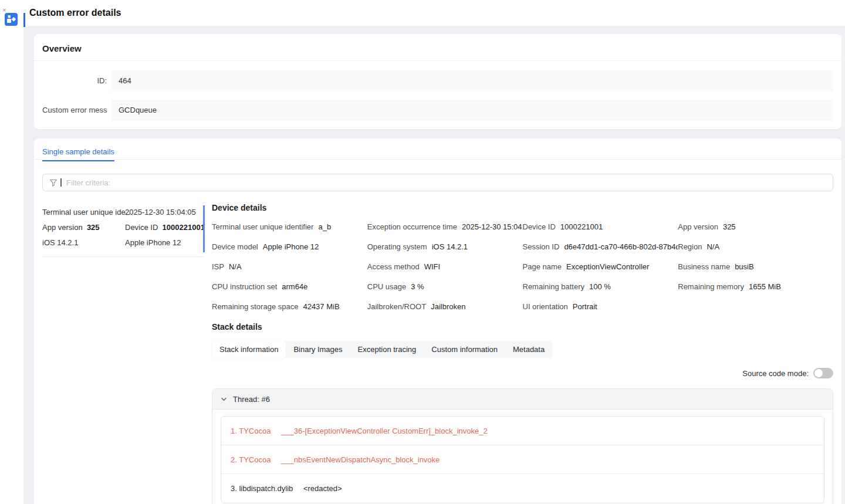 The image size is (845, 504). I want to click on device-cell: Access methodWIFI, so click(445, 272).